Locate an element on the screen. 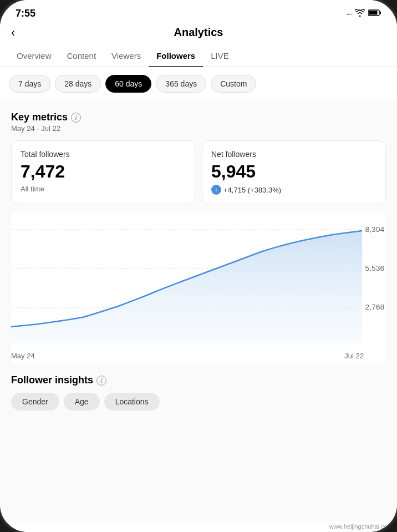 This screenshot has width=397, height=532. time-filter: 7 days 28 days 60 days 365 days Custom is located at coordinates (198, 84).